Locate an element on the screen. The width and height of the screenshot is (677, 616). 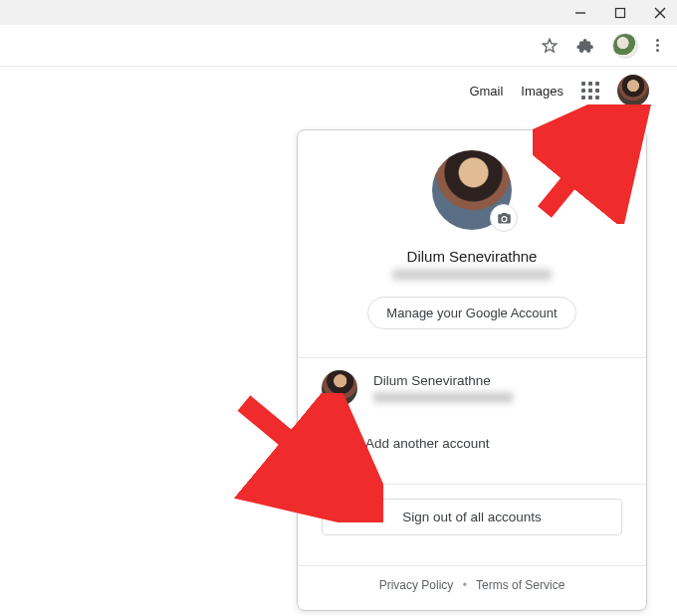
account-avatar-button is located at coordinates (633, 91).